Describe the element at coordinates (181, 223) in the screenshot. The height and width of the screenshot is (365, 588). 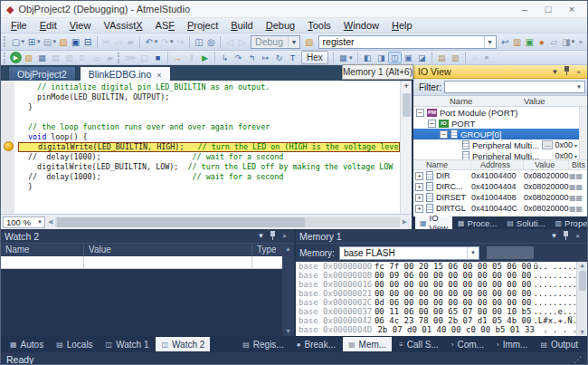
I see `horizontal-scroll-thumb` at that location.